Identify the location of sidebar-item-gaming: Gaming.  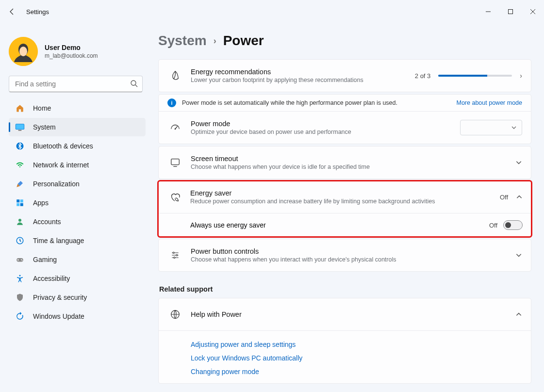
(77, 260).